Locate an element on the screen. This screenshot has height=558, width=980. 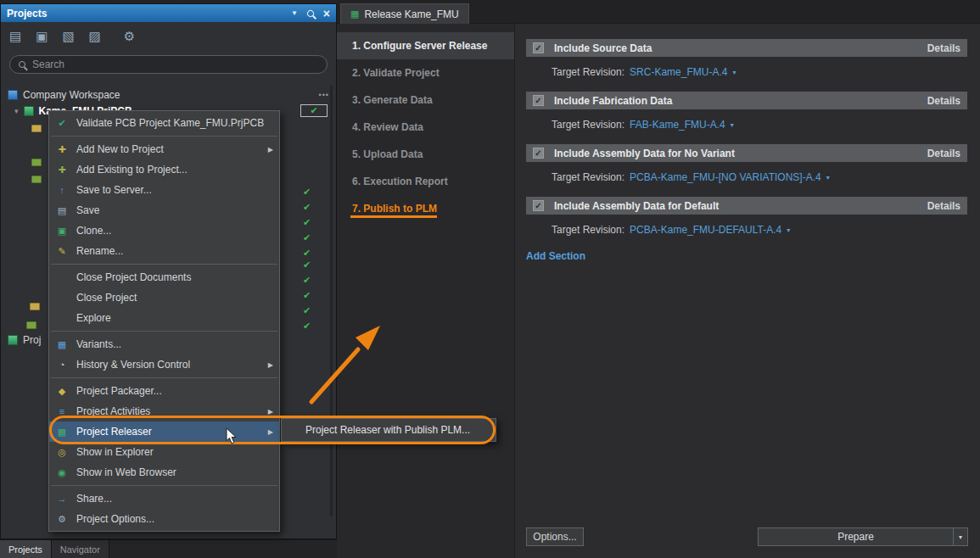
menu-item-validate-project: ✔ Validate PCB Project Kame_FMU.PrjPCB is located at coordinates (165, 123).